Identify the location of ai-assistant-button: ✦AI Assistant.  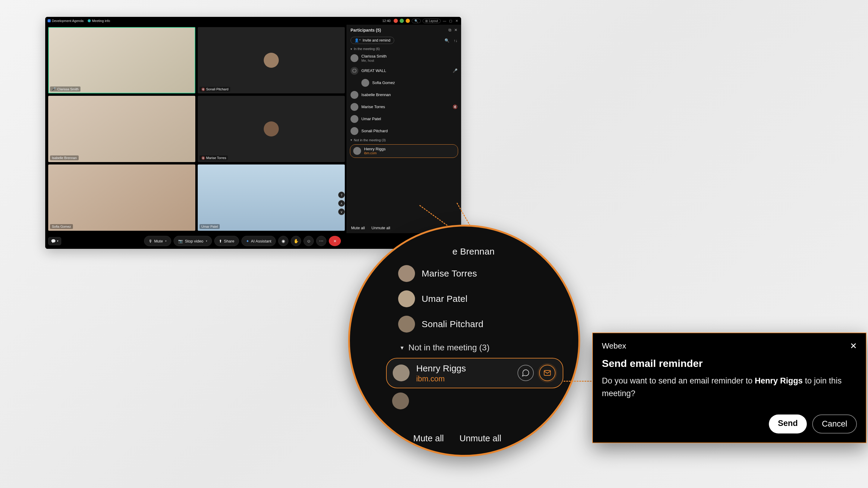
(259, 241).